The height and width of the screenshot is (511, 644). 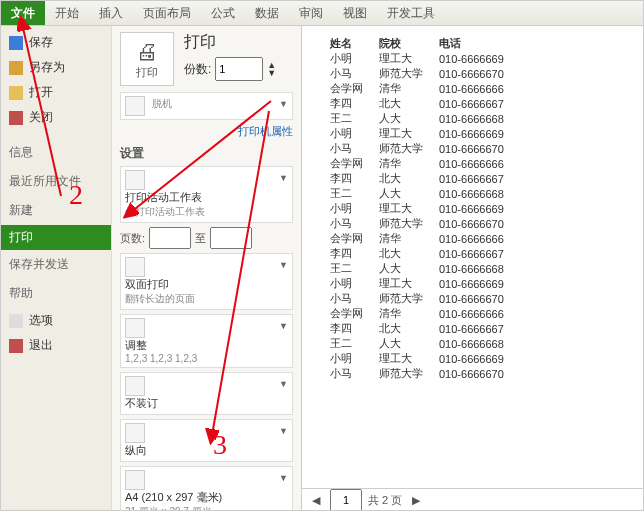 I want to click on sidebar-options: 选项, so click(x=56, y=320).